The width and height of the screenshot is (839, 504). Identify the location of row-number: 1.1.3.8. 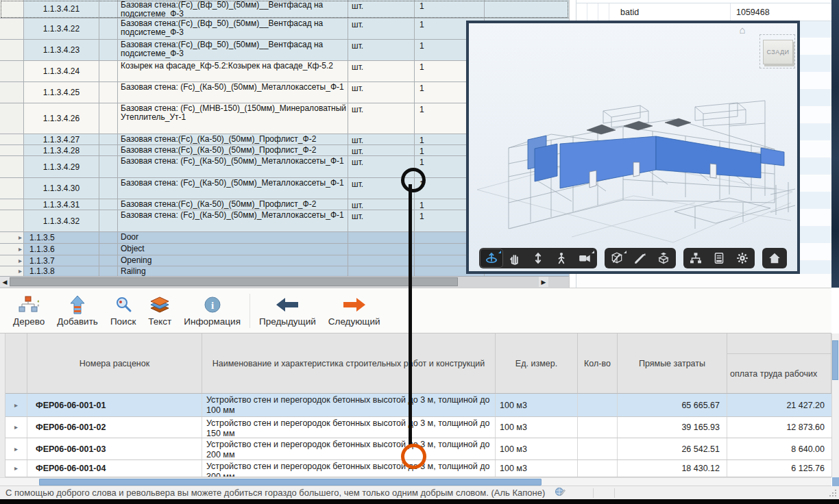
(62, 271).